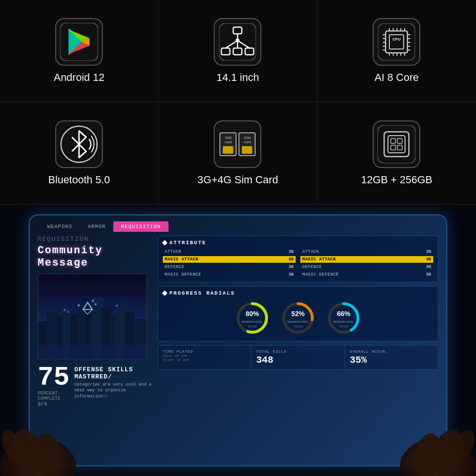  What do you see at coordinates (344, 318) in the screenshot?
I see `radial-item-3: 66% MISSION INTEL 66/100` at bounding box center [344, 318].